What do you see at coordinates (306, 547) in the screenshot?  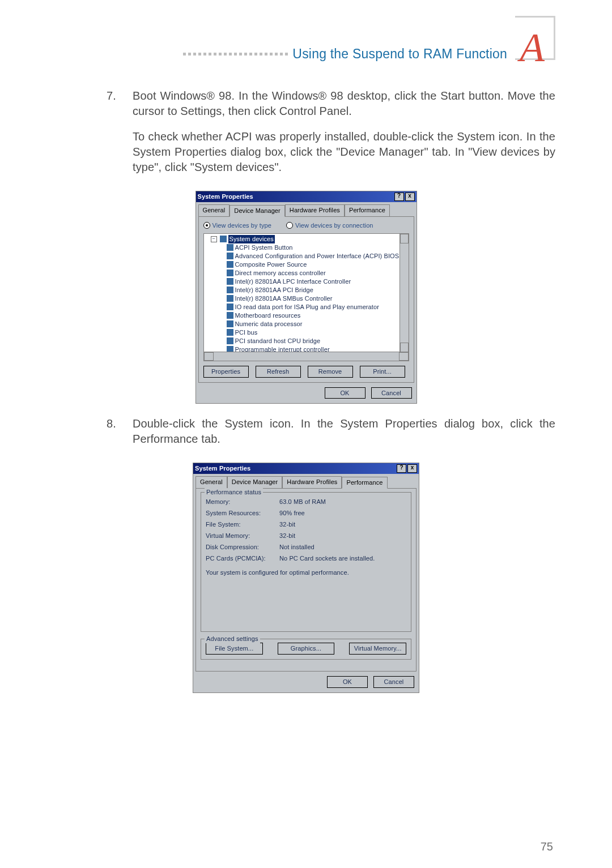 I see `perf-row: Disk Compression:Not installed` at bounding box center [306, 547].